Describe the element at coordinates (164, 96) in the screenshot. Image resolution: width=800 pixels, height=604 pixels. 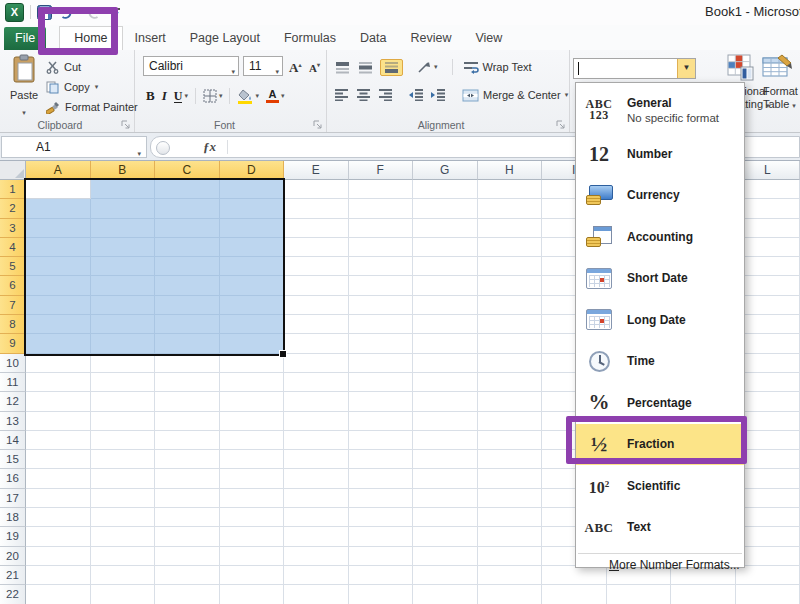
I see `italic-button: I` at that location.